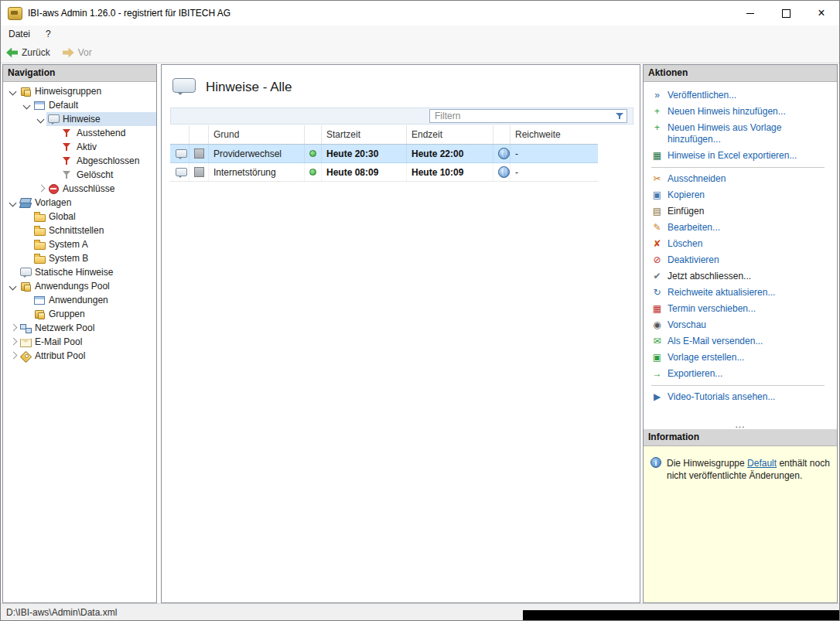  What do you see at coordinates (53, 189) in the screenshot?
I see `noentry-icon` at bounding box center [53, 189].